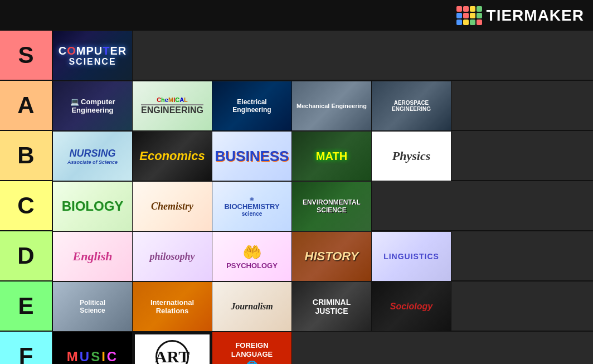 This screenshot has width=593, height=364. What do you see at coordinates (252, 106) in the screenshot?
I see `tier-item-electrical-engineering: ElectricalEngineering` at bounding box center [252, 106].